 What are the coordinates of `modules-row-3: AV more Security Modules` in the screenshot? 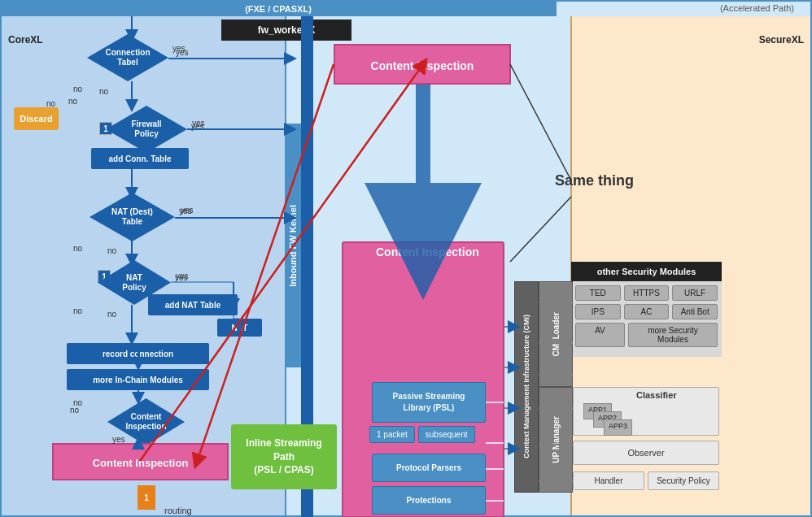 It's located at (646, 335).